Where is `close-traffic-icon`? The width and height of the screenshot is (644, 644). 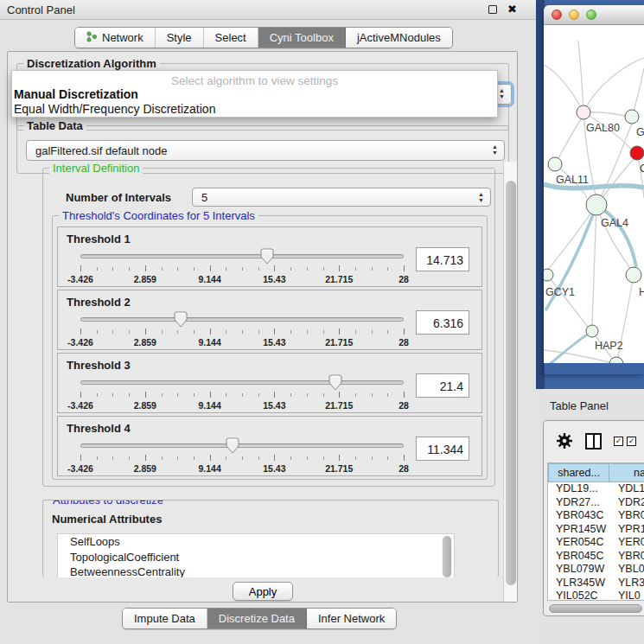
close-traffic-icon is located at coordinates (557, 15).